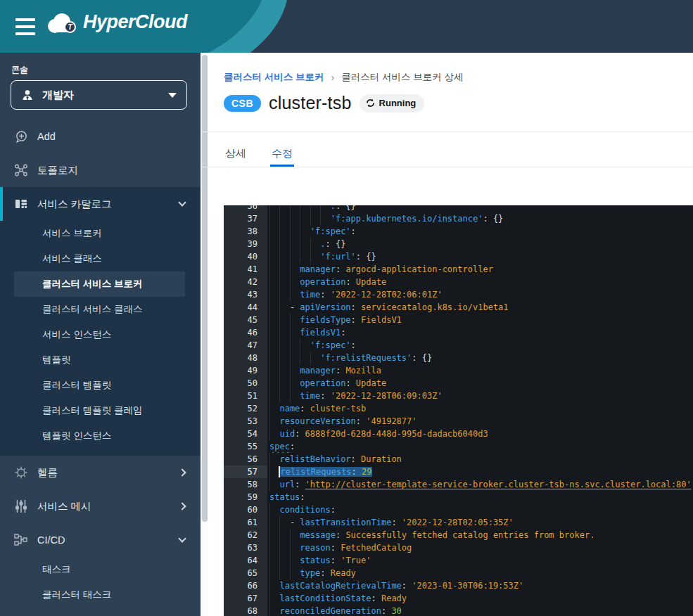 Image resolution: width=693 pixels, height=616 pixels. I want to click on perspective-dropdown: 개발자, so click(98, 95).